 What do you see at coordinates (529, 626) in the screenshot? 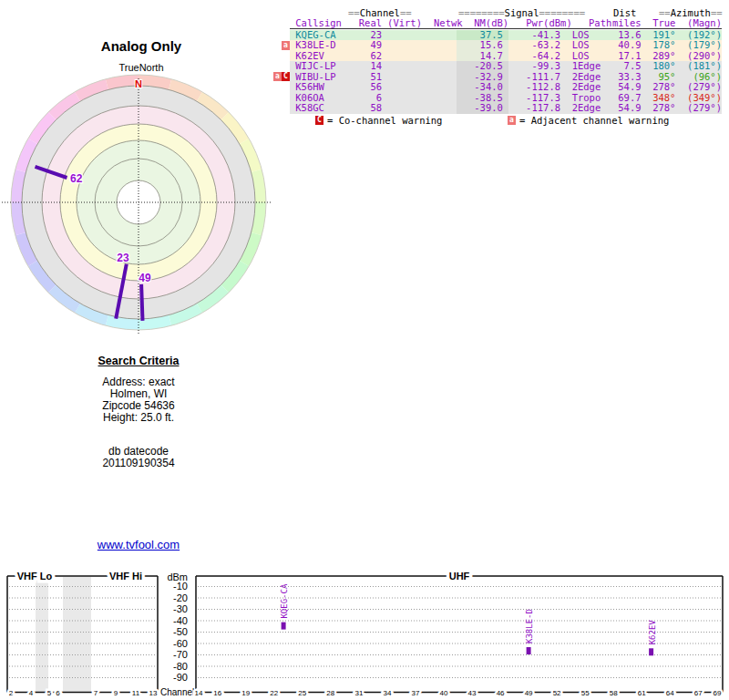
I see `signal-bar-label: K38LE-D` at bounding box center [529, 626].